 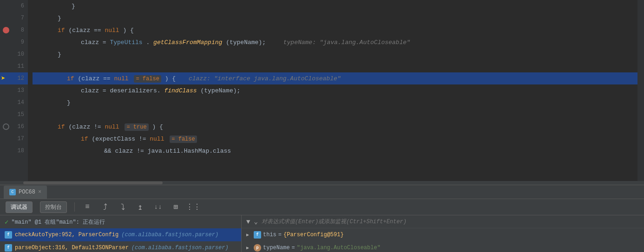 I want to click on code-line-14: }, so click(x=338, y=103).